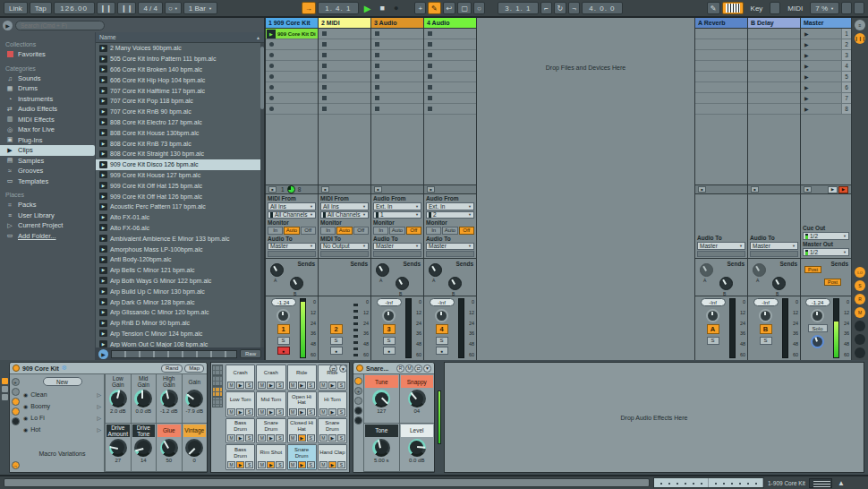 The height and width of the screenshot is (489, 868). I want to click on pan-knob, so click(388, 315).